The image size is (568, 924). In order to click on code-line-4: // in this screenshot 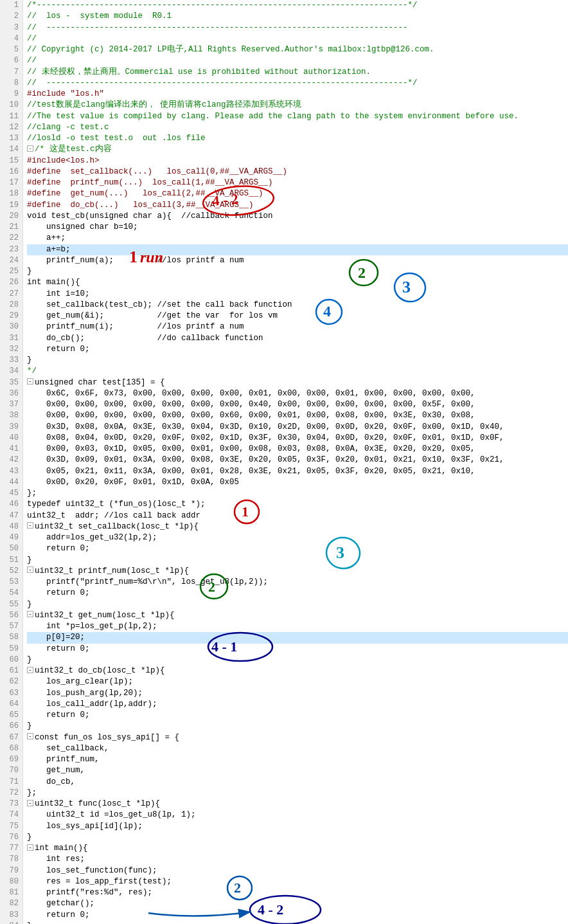, I will do `click(297, 39)`.